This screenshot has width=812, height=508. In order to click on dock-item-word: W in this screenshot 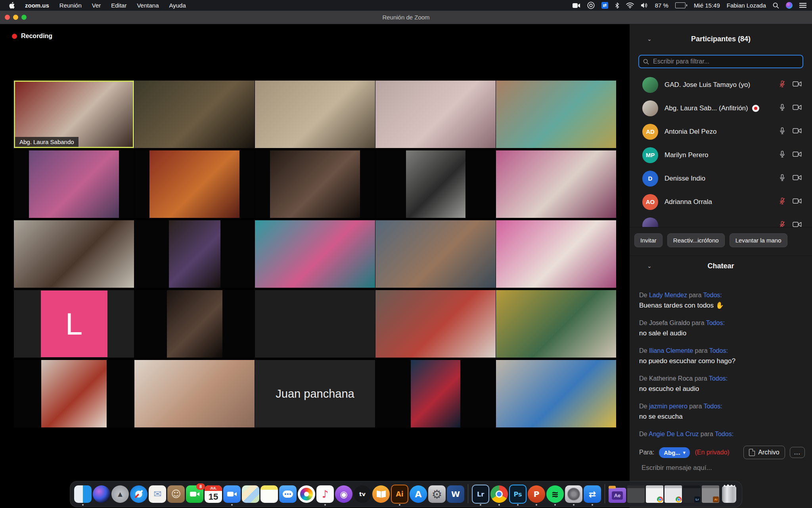, I will do `click(456, 494)`.